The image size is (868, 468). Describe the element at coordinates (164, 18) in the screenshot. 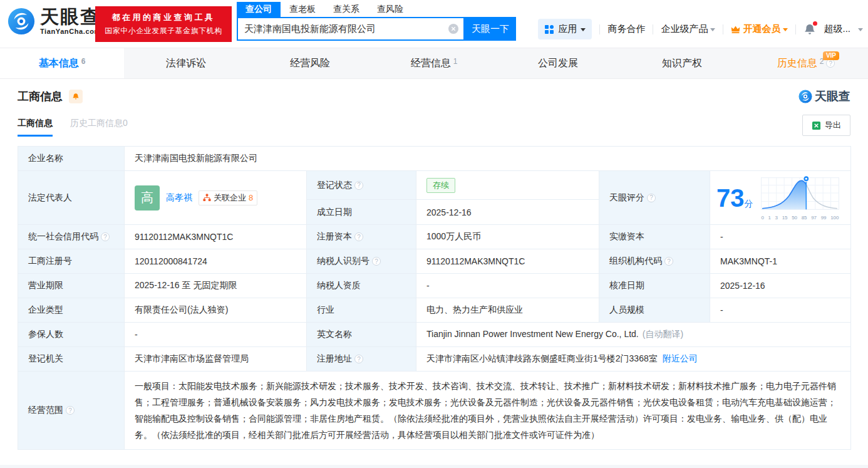

I see `slogan-line1: 都在用的商业查询工具` at that location.